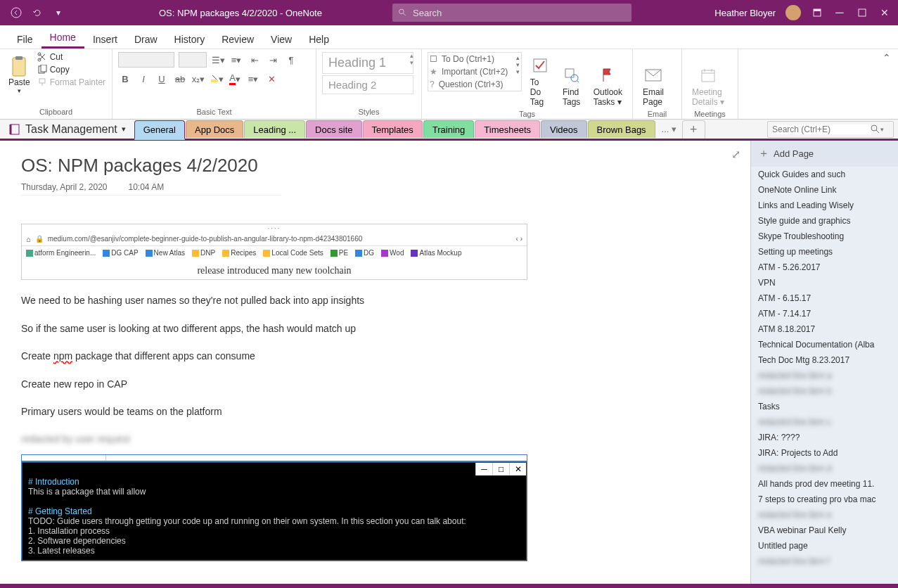 The width and height of the screenshot is (898, 588). Describe the element at coordinates (824, 205) in the screenshot. I see `page-list-item: Links and Leading Wisely` at that location.